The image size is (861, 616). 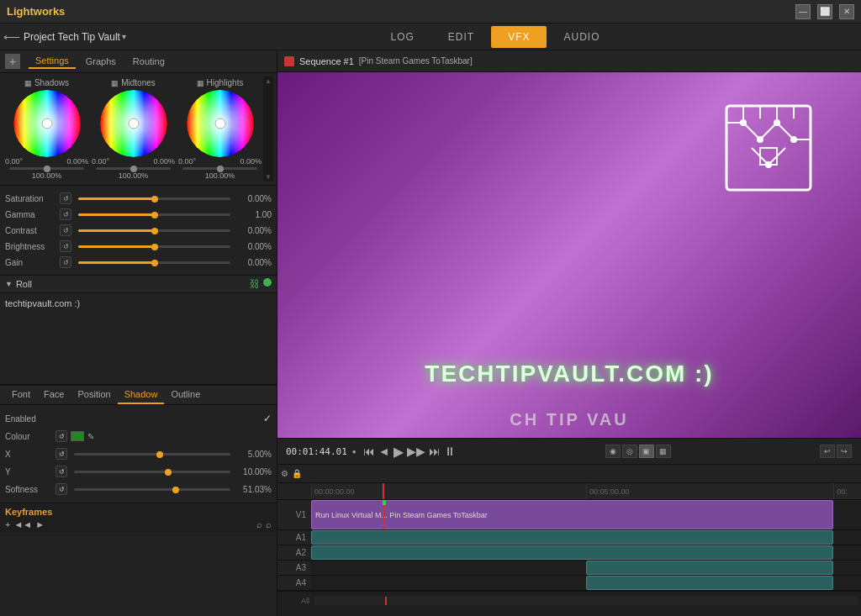 What do you see at coordinates (450, 451) in the screenshot?
I see `pause-button: ⏸` at bounding box center [450, 451].